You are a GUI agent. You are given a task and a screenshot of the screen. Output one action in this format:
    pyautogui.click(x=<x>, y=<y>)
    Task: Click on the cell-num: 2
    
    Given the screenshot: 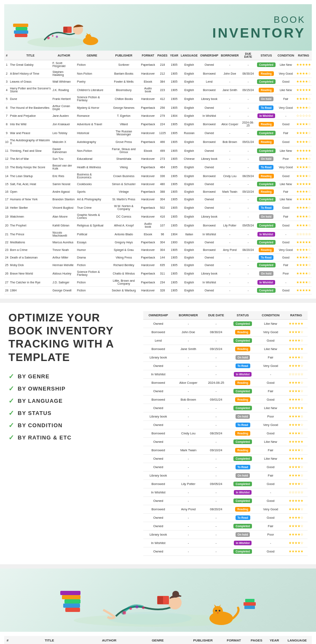 What is the action you would take?
    pyautogui.click(x=7, y=73)
    